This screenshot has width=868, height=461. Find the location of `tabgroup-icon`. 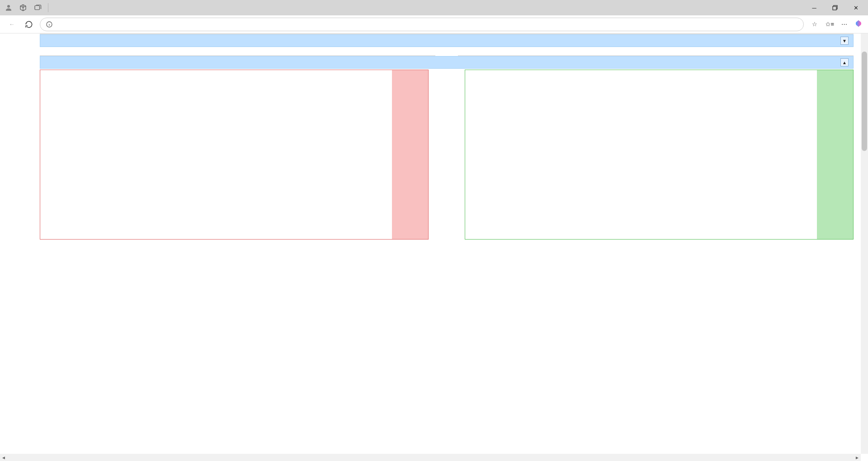

tabgroup-icon is located at coordinates (38, 8).